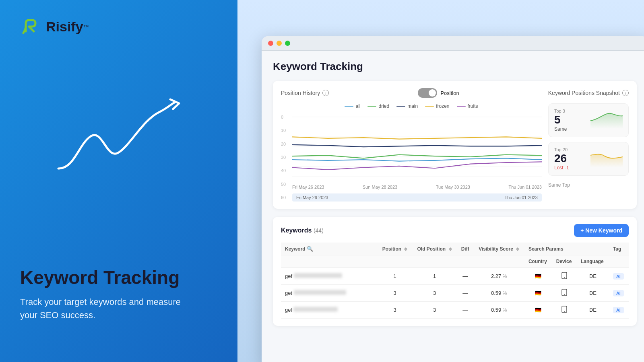 The width and height of the screenshot is (644, 362). I want to click on chart-lines-wrapper: Fri May 26 2023 Sun May 28 2023 Tue May …, so click(417, 157).